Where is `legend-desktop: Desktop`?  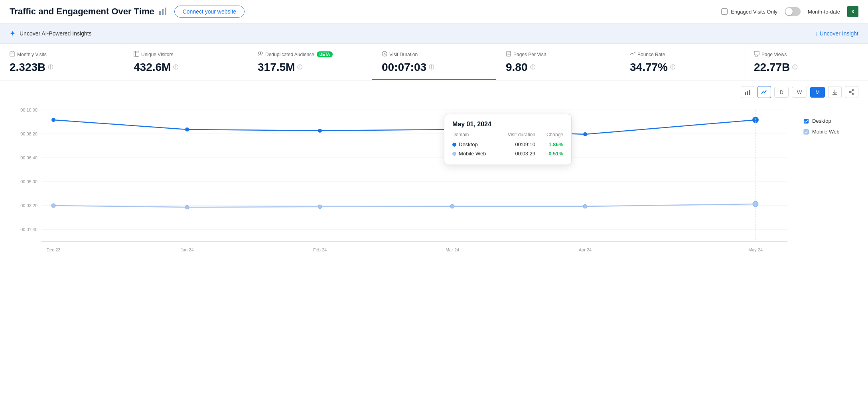 legend-desktop: Desktop is located at coordinates (831, 121).